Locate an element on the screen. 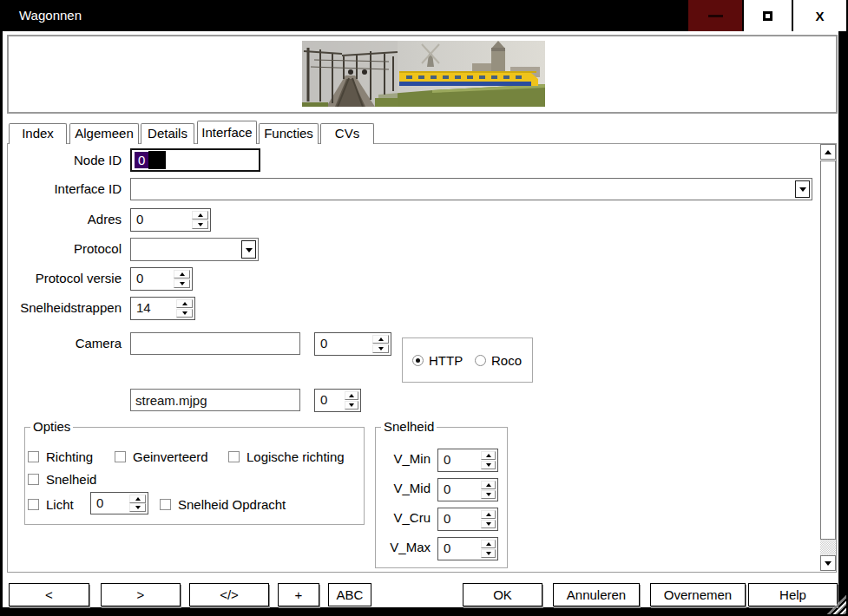 This screenshot has height=616, width=848. tab-details: Details is located at coordinates (168, 134).